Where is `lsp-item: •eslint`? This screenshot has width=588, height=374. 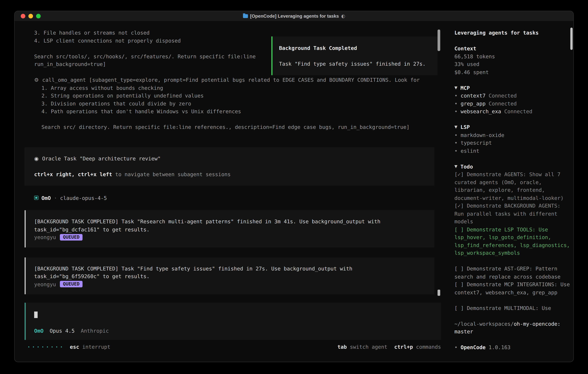 lsp-item: •eslint is located at coordinates (512, 151).